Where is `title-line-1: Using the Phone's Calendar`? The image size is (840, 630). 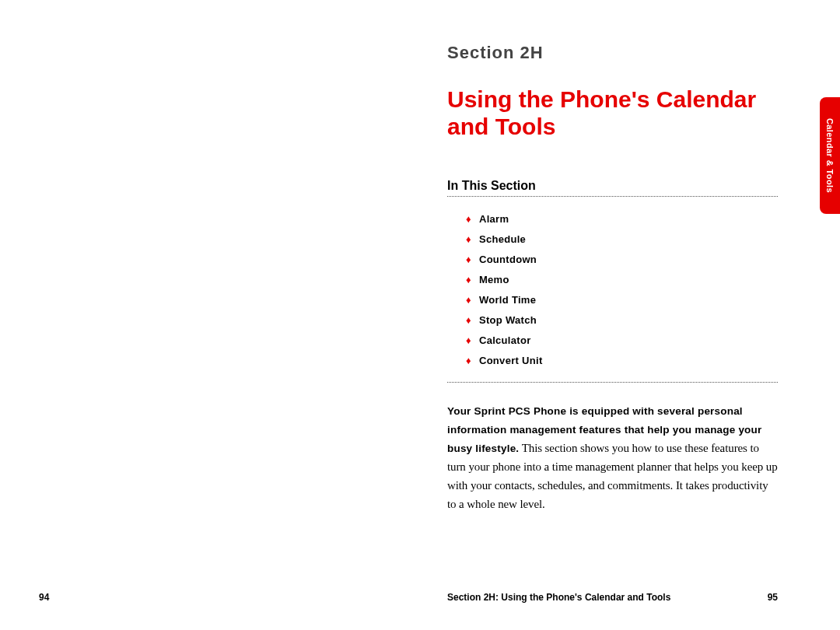
title-line-1: Using the Phone's Calendar is located at coordinates (602, 100).